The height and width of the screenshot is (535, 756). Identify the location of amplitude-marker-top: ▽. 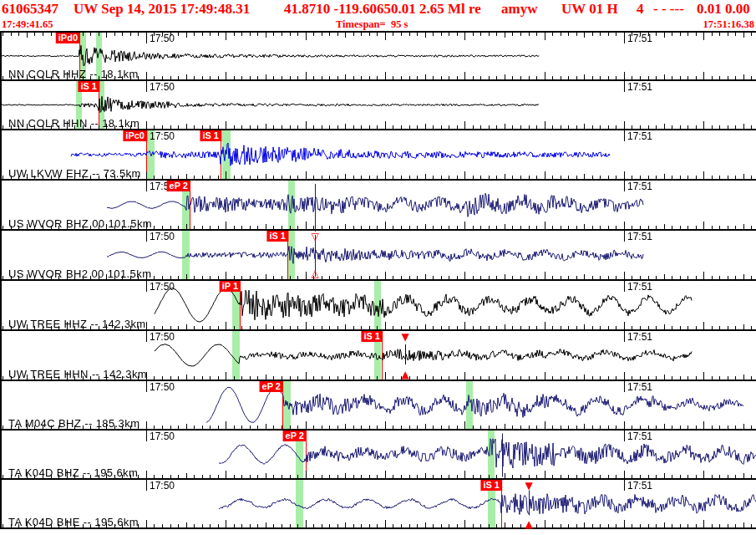
(314, 237).